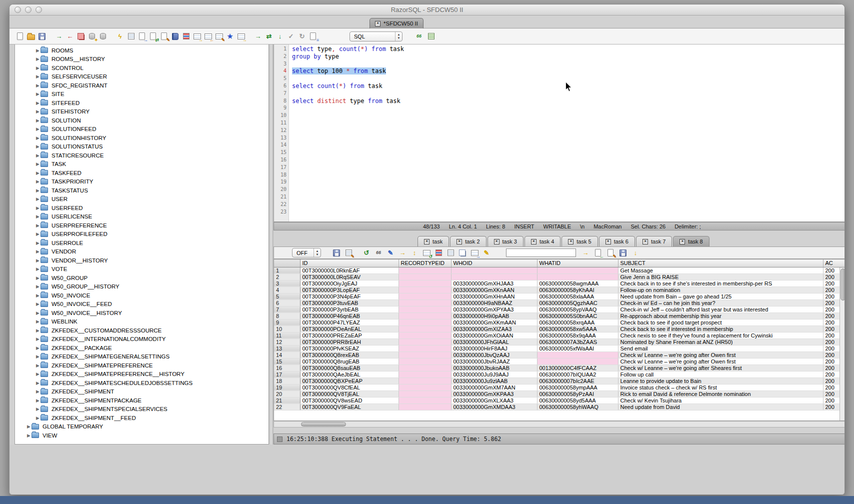 This screenshot has width=854, height=504. Describe the element at coordinates (142, 260) in the screenshot. I see `tree-item: ▶VENDOR__HISTORY` at that location.